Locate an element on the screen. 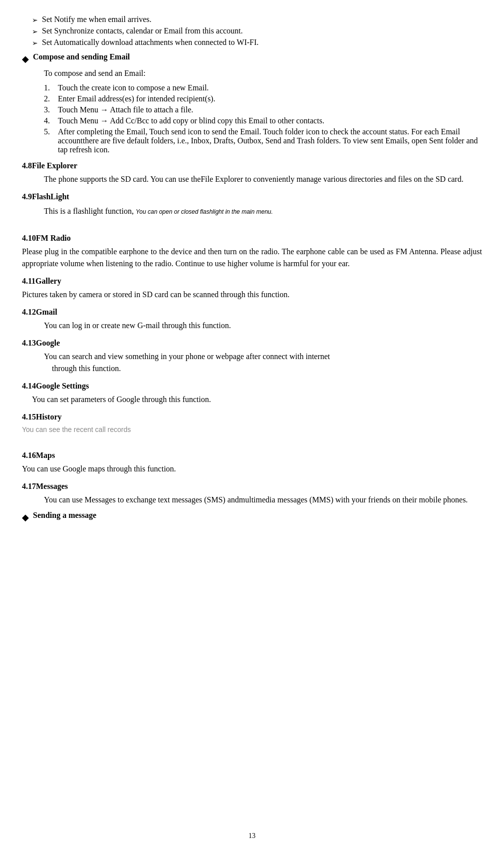  arrow-icon-1: ➢ is located at coordinates (35, 20).